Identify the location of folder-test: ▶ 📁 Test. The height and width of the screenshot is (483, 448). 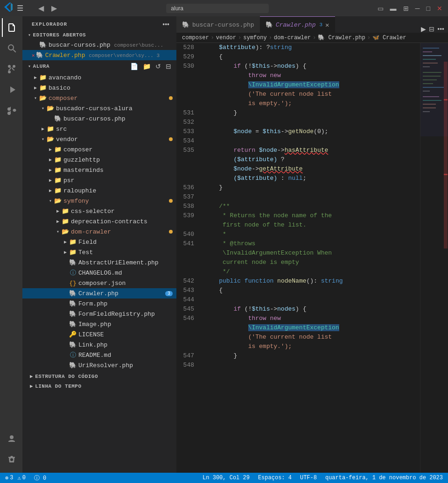
(99, 252).